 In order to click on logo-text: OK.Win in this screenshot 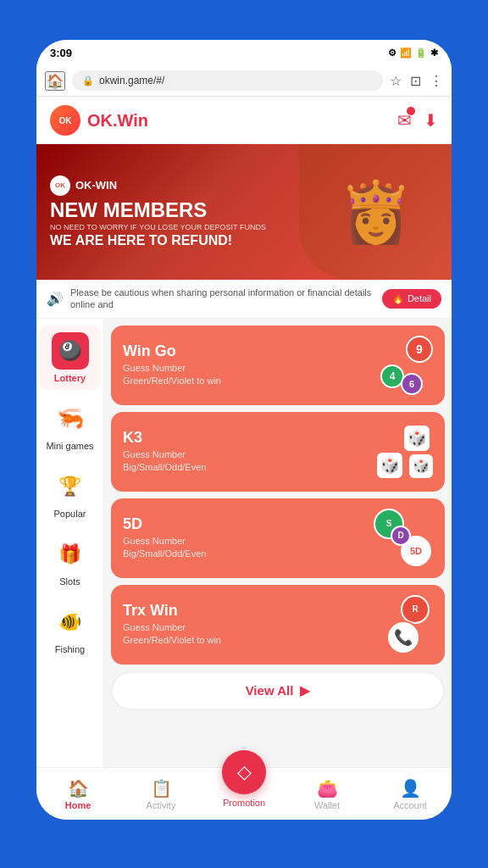, I will do `click(118, 120)`.